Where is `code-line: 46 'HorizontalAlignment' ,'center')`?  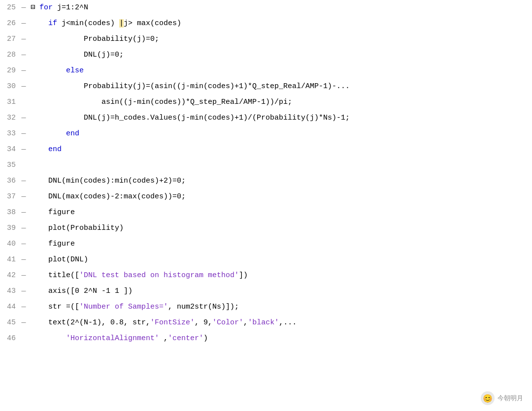 code-line: 46 'HorizontalAlignment' ,'center') is located at coordinates (266, 339).